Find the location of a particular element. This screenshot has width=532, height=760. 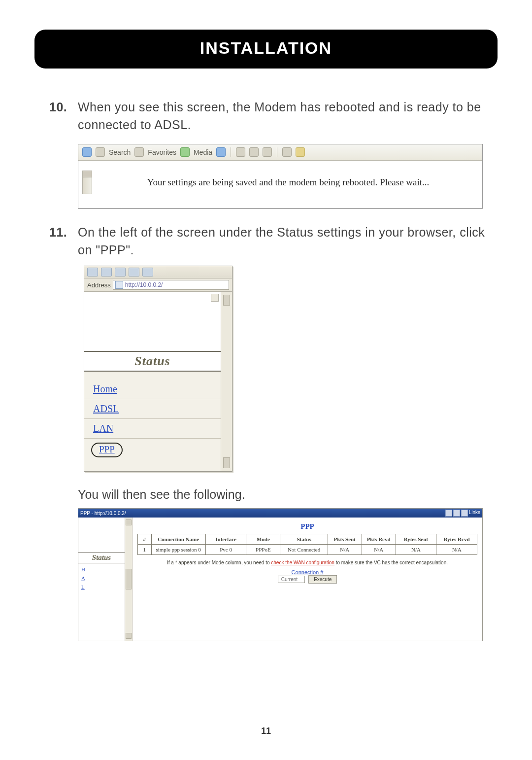

toolbar-search-label: Search is located at coordinates (120, 152).